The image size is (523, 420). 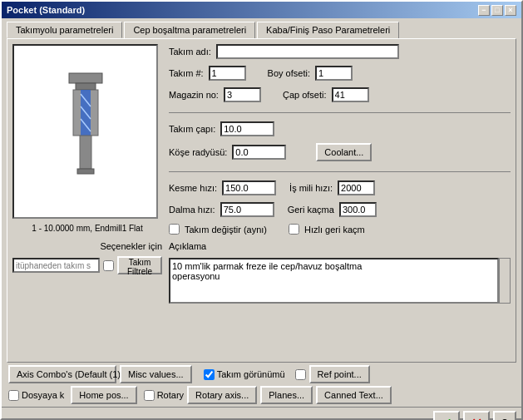 What do you see at coordinates (308, 52) in the screenshot?
I see `takim-adi-input` at bounding box center [308, 52].